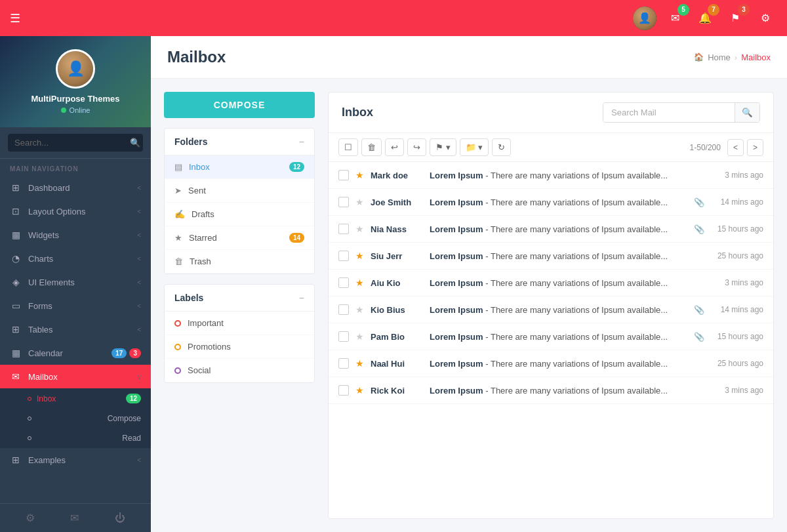 The image size is (787, 532). What do you see at coordinates (75, 460) in the screenshot?
I see `sidebar-item-examples: ⊞ Examples <` at bounding box center [75, 460].